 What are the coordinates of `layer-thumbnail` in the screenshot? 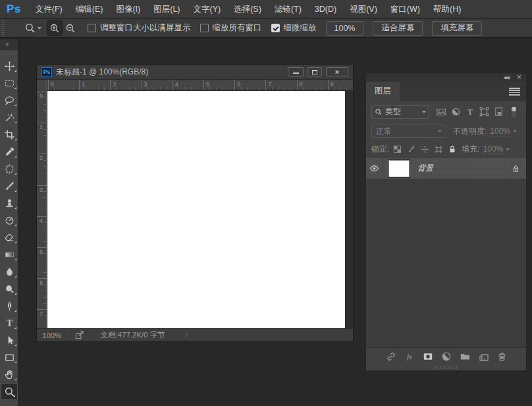 It's located at (399, 169).